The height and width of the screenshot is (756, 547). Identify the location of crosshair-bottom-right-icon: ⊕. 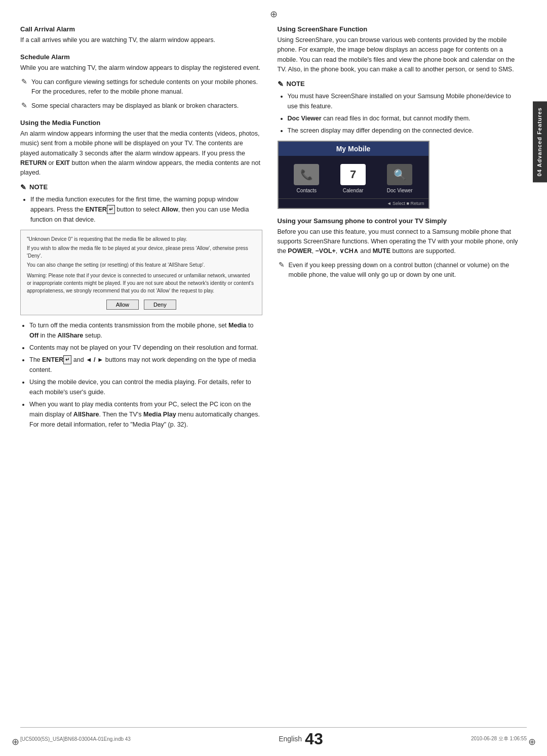
(532, 742).